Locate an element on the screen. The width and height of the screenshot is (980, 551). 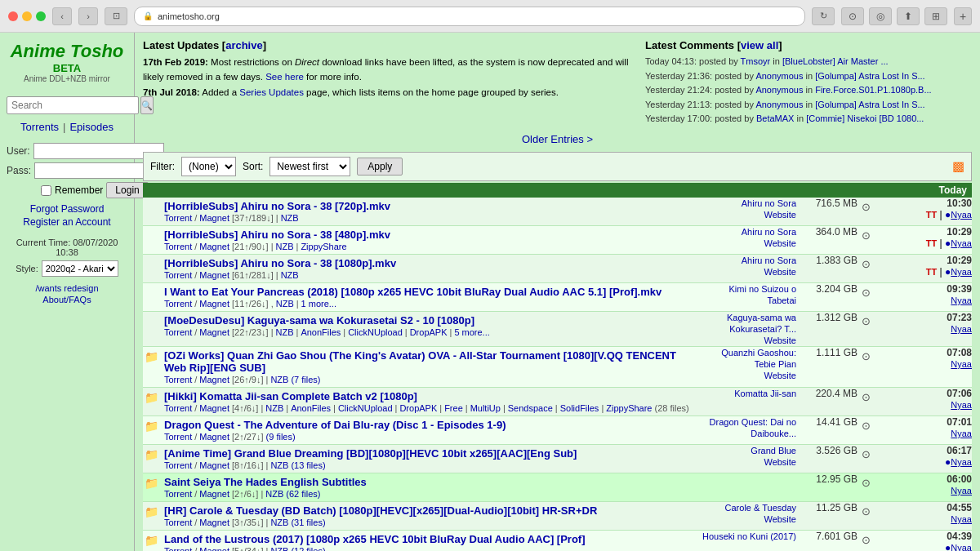
forward-button: › is located at coordinates (88, 16).